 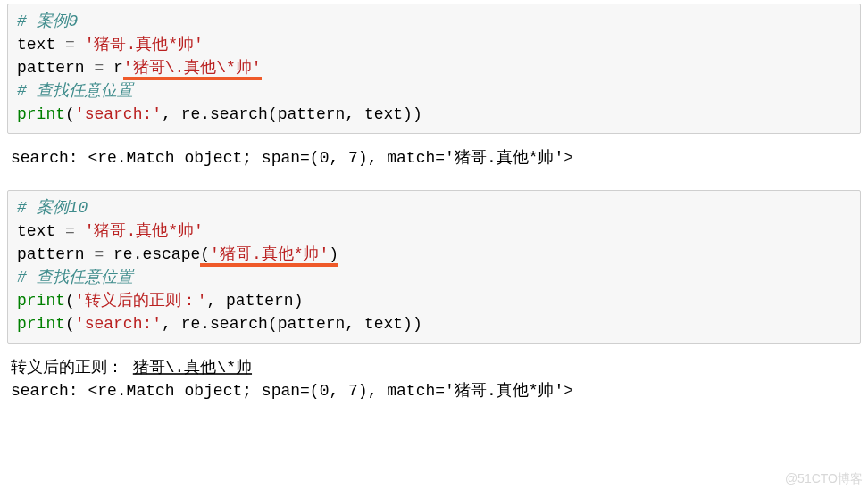 What do you see at coordinates (434, 368) in the screenshot?
I see `output-line: 转义后的正则： 猪哥\.真他\*帅` at bounding box center [434, 368].